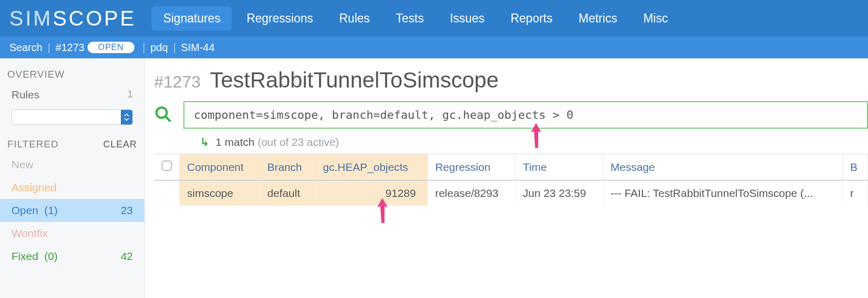  What do you see at coordinates (280, 19) in the screenshot?
I see `nav-regressions: Regressions` at bounding box center [280, 19].